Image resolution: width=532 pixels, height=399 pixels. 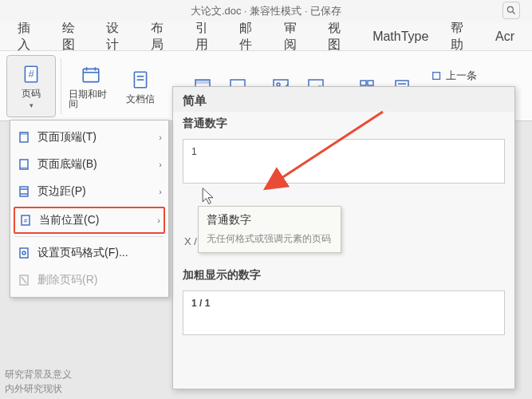 I want to click on tab-review: 审阅, so click(x=295, y=37).